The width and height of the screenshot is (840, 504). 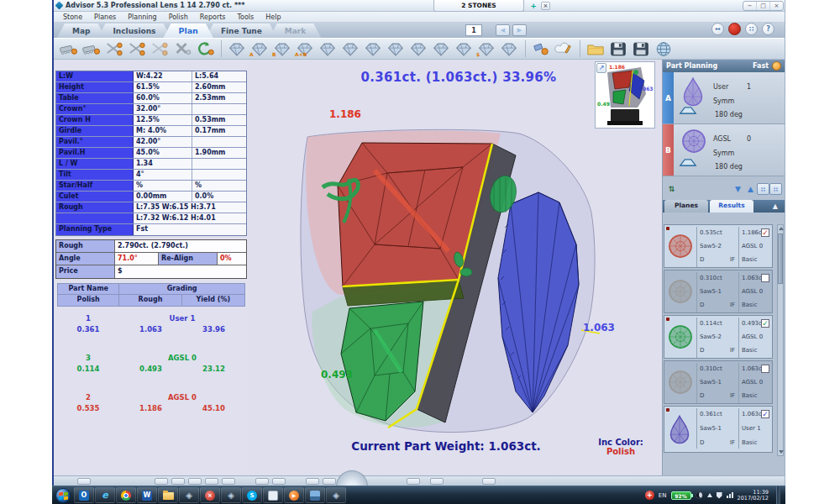 I want to click on panel-collapse-icon: ▲, so click(x=775, y=207).